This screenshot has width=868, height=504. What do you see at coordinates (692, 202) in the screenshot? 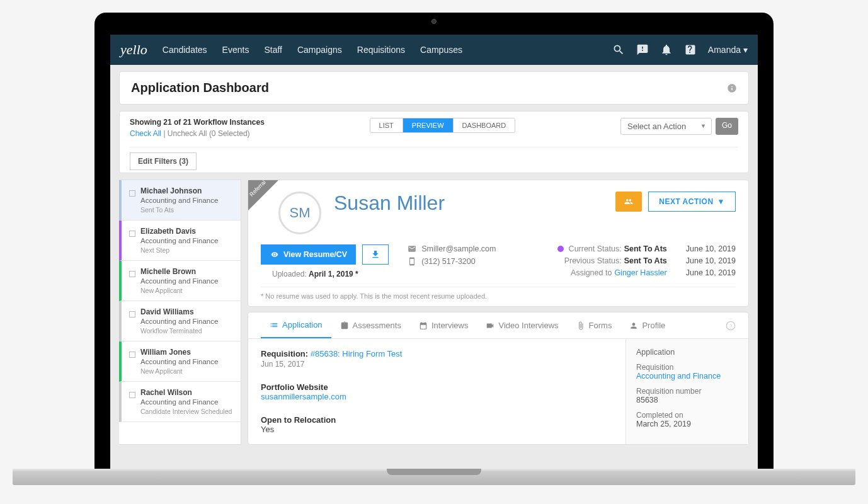
I see `next-action-button: NEXT ACTION ▼` at bounding box center [692, 202].